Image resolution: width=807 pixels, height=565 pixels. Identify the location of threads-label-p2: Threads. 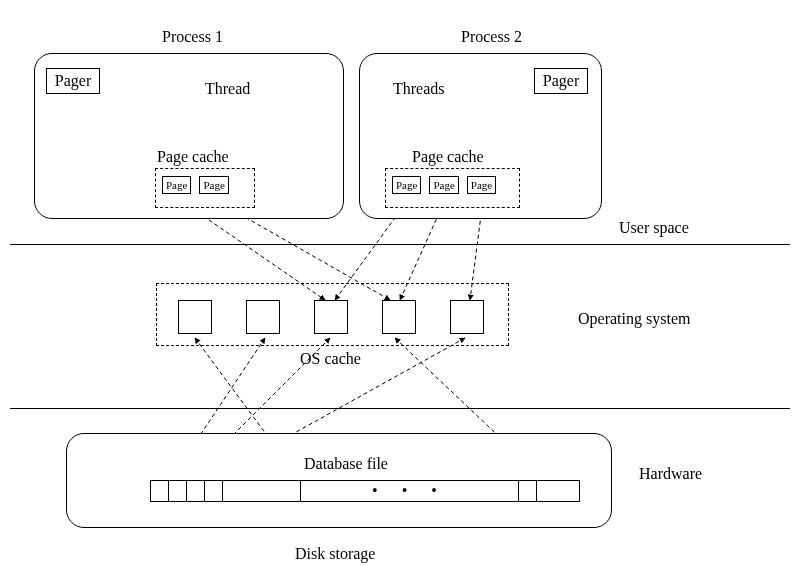
(419, 89).